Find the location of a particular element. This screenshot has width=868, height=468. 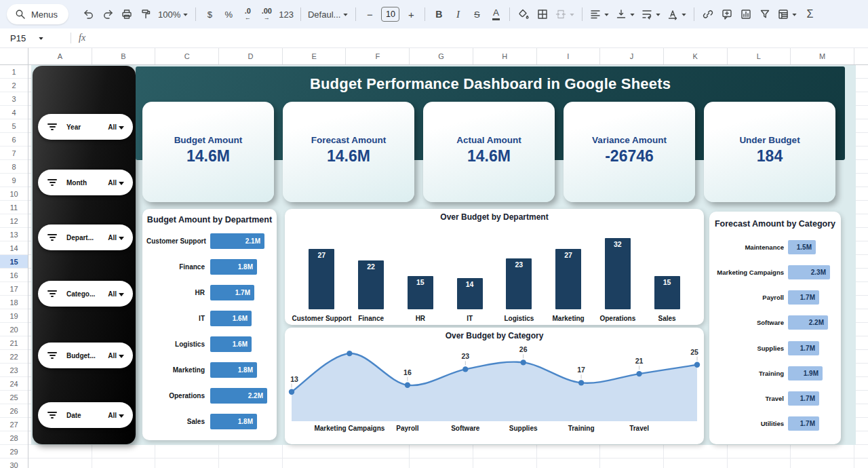

row-header-11: 11 is located at coordinates (14, 208).